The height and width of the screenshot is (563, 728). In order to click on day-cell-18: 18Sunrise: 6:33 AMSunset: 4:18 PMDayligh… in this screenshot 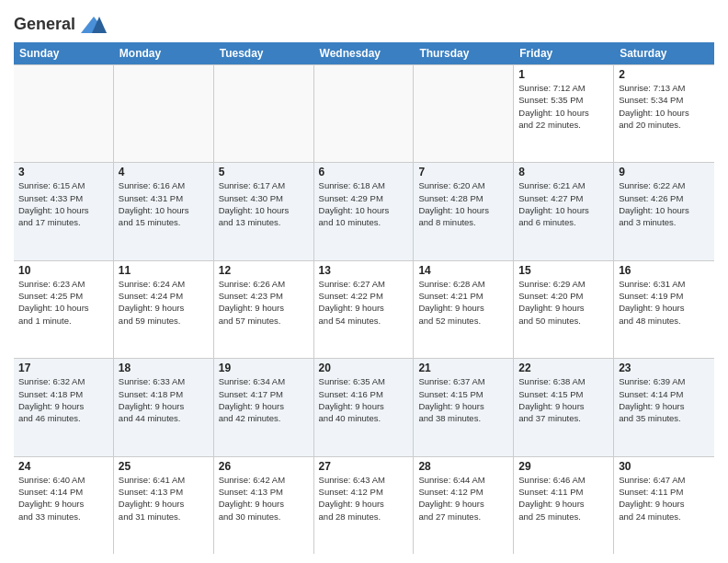, I will do `click(164, 407)`.